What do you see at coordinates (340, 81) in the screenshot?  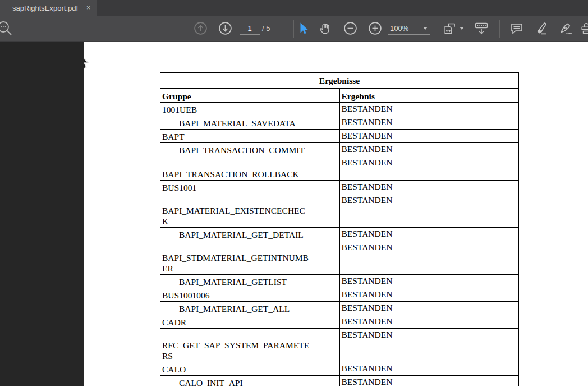 I see `table-title: Ergebnisse` at bounding box center [340, 81].